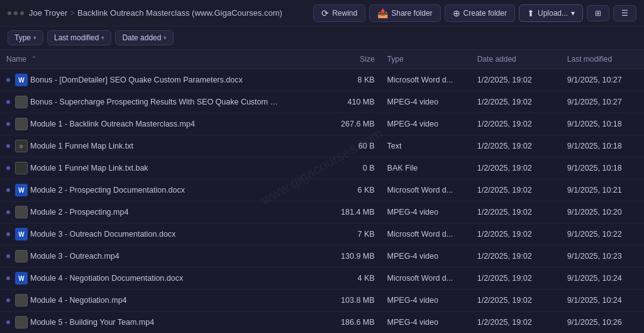 The image size is (644, 333). What do you see at coordinates (602, 213) in the screenshot?
I see `file-last-modified-cell: 9/1/2025, 10:20` at bounding box center [602, 213].